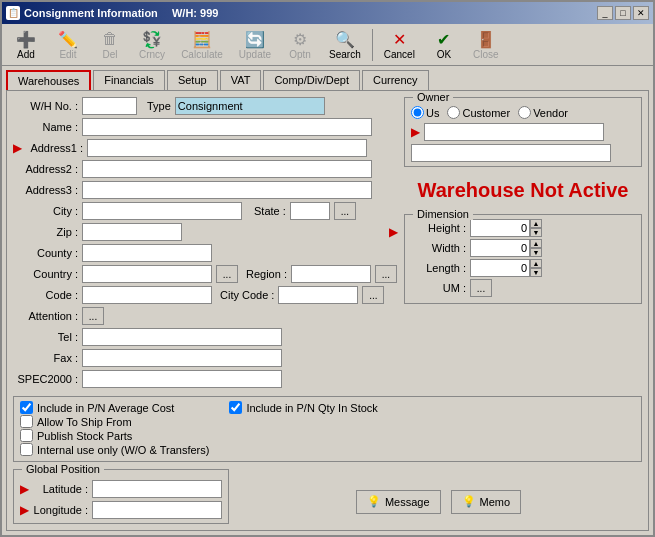 The height and width of the screenshot is (537, 655). I want to click on include-pn-qty-label: Include in P/N Qty In Stock, so click(312, 408).